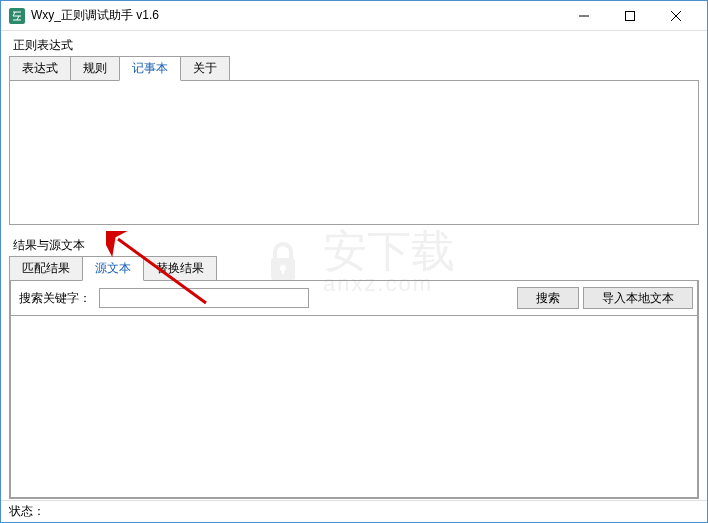 The image size is (708, 523). What do you see at coordinates (354, 298) in the screenshot?
I see `search-bar: 搜索关键字： 搜索 导入本地文本` at bounding box center [354, 298].